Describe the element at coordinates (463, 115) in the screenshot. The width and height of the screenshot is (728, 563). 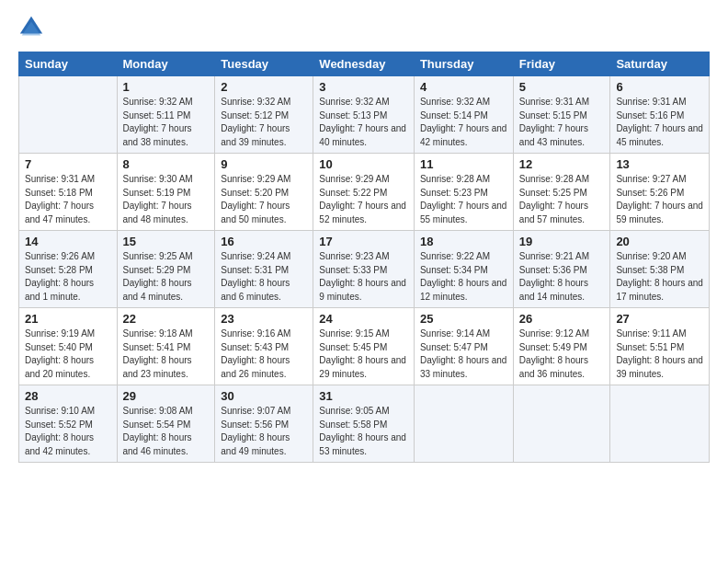
I see `calendar-cell: 4 Sunrise: 9:32 AMSunset: 5:14 PMDayligh…` at that location.